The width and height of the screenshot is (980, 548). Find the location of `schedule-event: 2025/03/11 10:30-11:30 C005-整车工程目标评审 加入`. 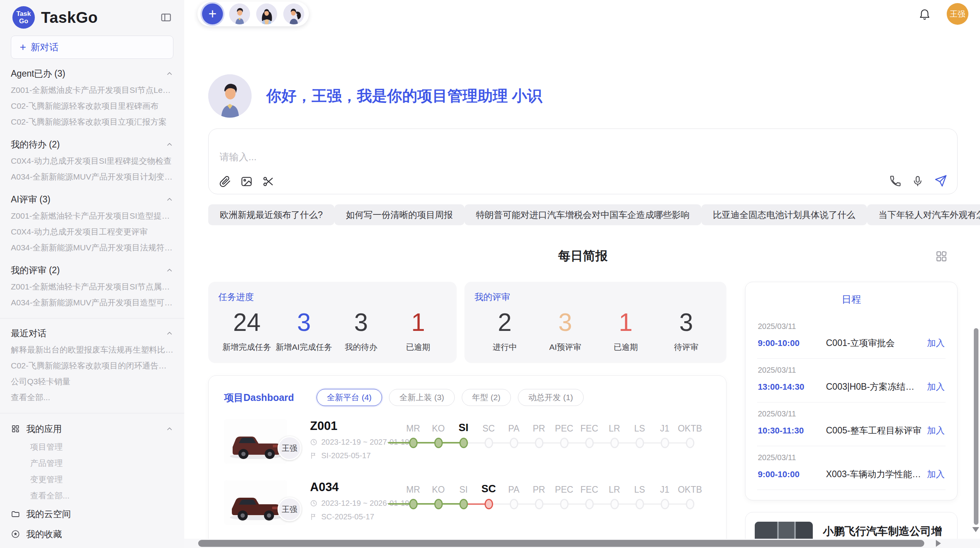

schedule-event: 2025/03/11 10:30-11:30 C005-整车工程目标评审 加入 is located at coordinates (852, 424).